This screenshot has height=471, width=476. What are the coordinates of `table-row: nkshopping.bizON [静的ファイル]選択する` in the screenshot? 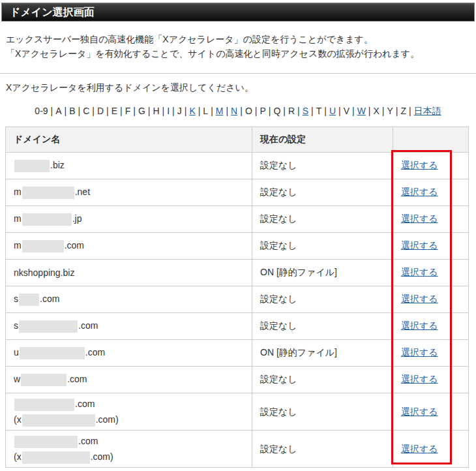 It's located at (237, 273).